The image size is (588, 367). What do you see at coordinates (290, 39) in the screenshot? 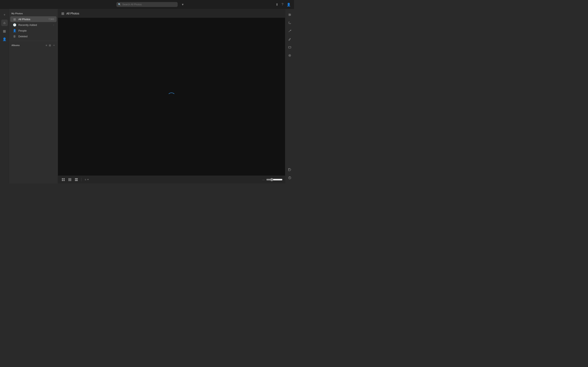
I see `right-panel-draw-btn` at bounding box center [290, 39].